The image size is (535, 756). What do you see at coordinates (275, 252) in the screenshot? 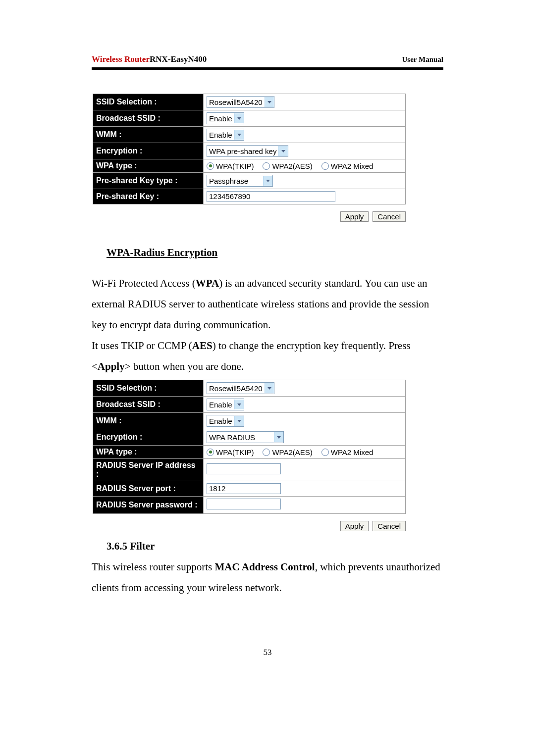
I see `section-heading-wpa-radius: WPA-Radius Encryption` at bounding box center [275, 252].